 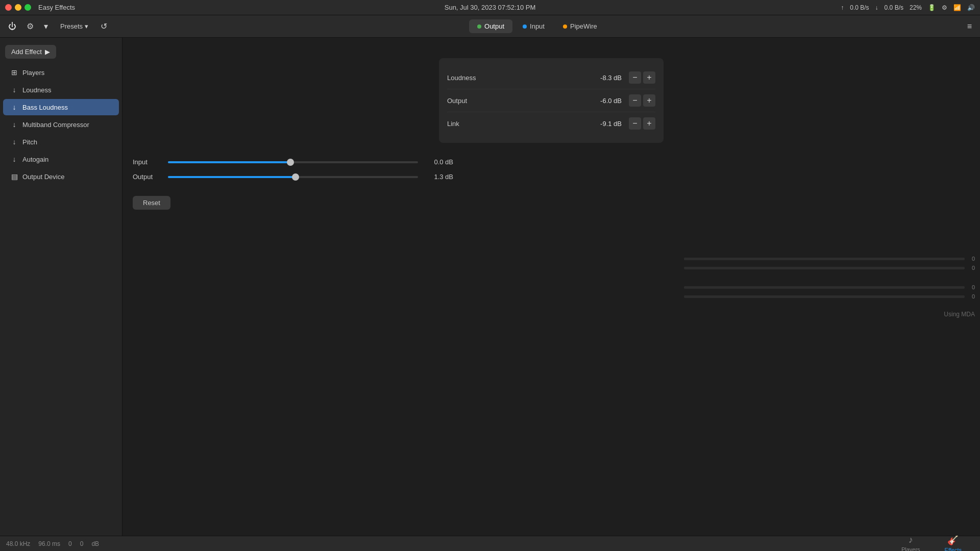 What do you see at coordinates (565, 27) in the screenshot?
I see `pipewire-dot-icon` at bounding box center [565, 27].